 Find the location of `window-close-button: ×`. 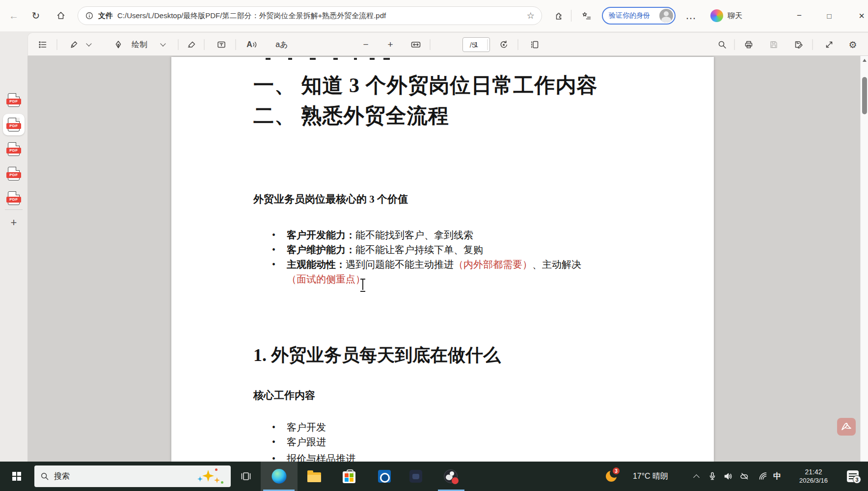

window-close-button: × is located at coordinates (859, 16).